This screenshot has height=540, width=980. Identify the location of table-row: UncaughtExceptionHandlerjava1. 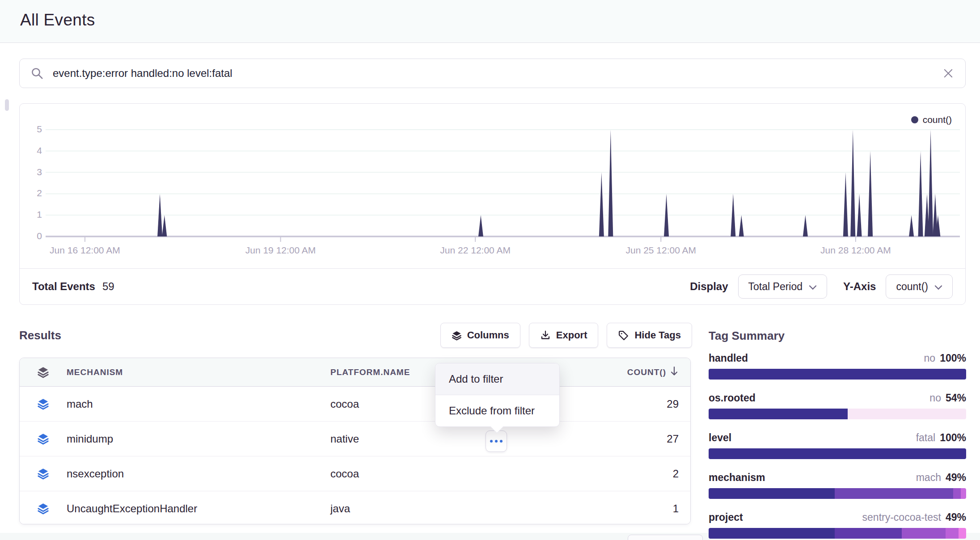
(355, 508).